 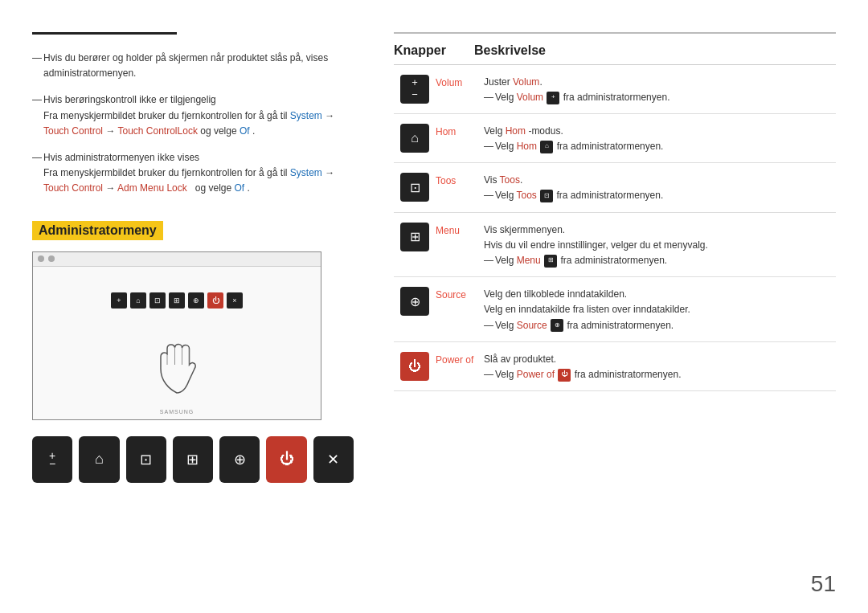 What do you see at coordinates (415, 236) in the screenshot?
I see `menu-icon-cell: ⊞` at bounding box center [415, 236].